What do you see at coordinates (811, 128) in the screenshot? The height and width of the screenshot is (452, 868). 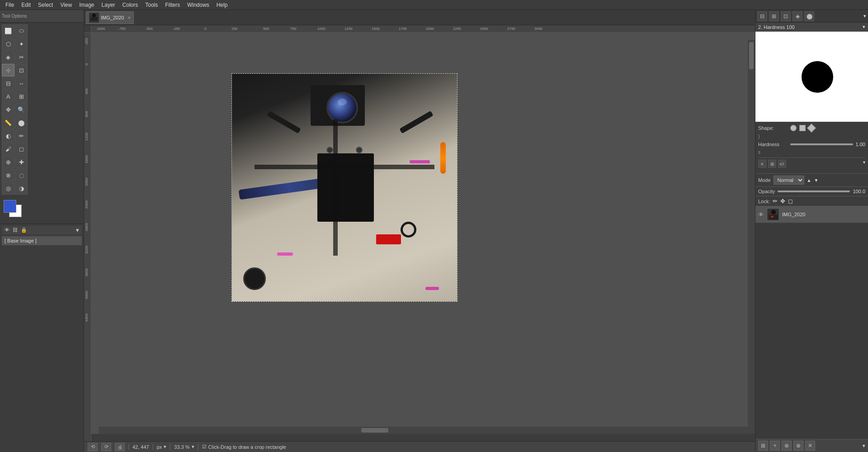 I see `shape-diamond-btn` at bounding box center [811, 128].